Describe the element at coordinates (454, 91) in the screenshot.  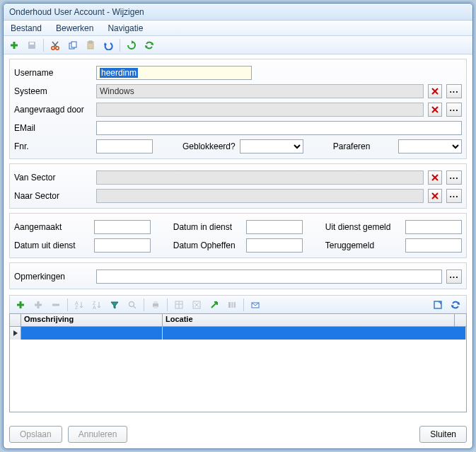
I see `systeem-lookup-button: ...` at that location.